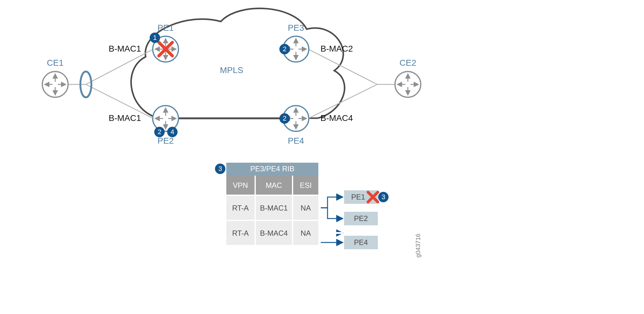 This screenshot has height=314, width=644. Describe the element at coordinates (337, 118) in the screenshot. I see `pe4-mac: B-MAC4` at that location.